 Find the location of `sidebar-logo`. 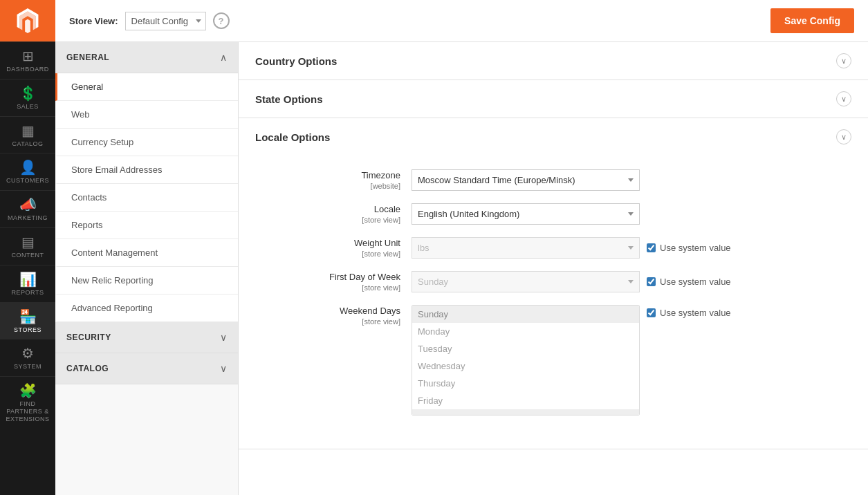

sidebar-logo is located at coordinates (28, 21).